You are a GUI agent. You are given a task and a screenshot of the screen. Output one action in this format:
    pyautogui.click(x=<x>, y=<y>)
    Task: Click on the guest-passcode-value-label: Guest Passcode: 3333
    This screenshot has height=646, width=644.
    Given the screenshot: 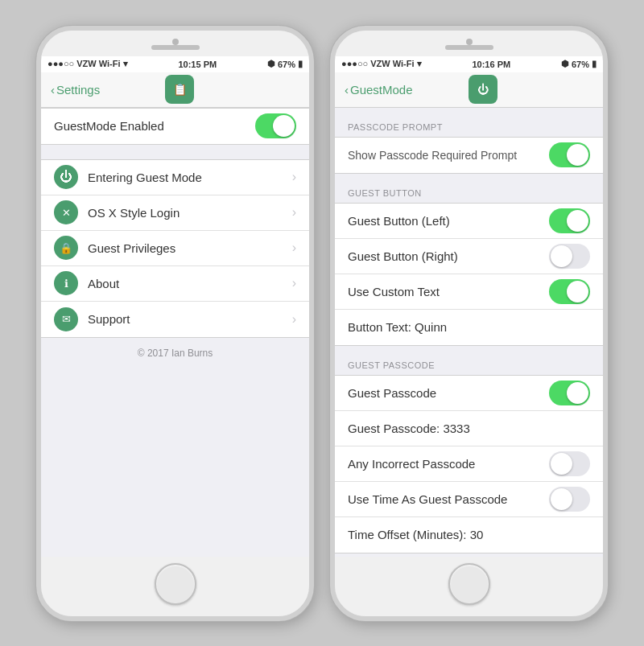 What is the action you would take?
    pyautogui.click(x=469, y=428)
    